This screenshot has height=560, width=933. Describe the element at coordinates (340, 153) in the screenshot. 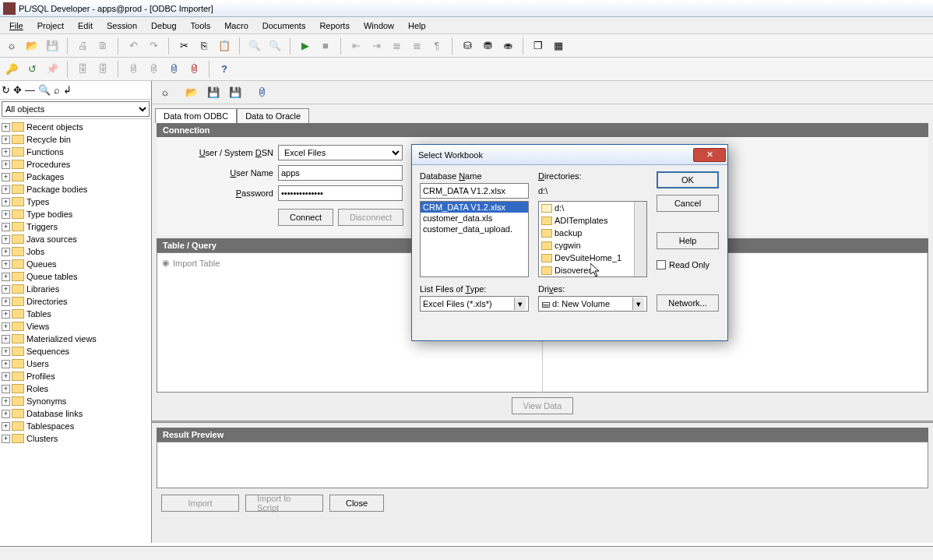

I see `dsn-select: Excel Files` at that location.